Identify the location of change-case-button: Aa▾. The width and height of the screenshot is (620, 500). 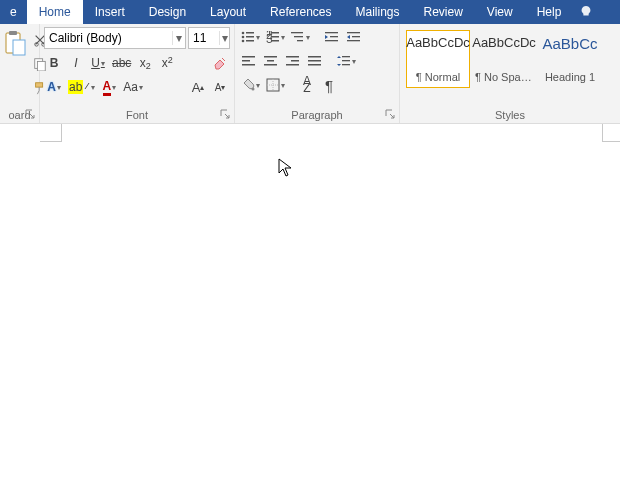
(133, 87).